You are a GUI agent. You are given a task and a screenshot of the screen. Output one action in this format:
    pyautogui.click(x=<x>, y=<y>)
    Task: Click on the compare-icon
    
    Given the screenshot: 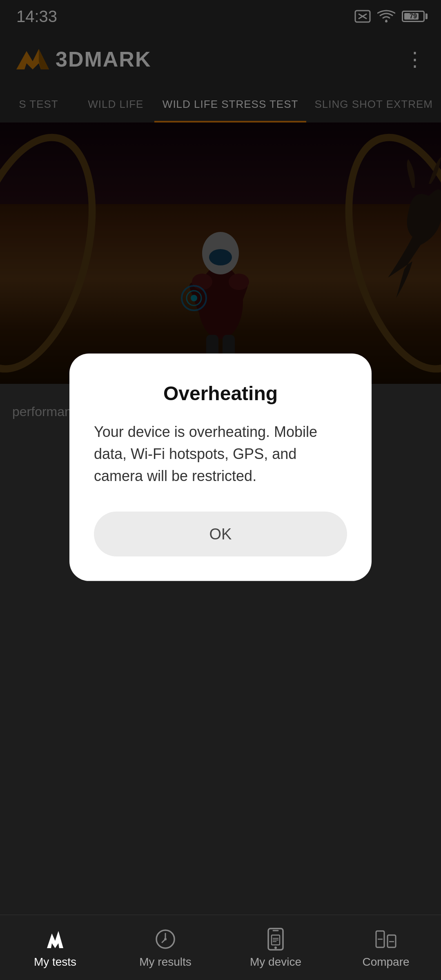 What is the action you would take?
    pyautogui.click(x=386, y=939)
    